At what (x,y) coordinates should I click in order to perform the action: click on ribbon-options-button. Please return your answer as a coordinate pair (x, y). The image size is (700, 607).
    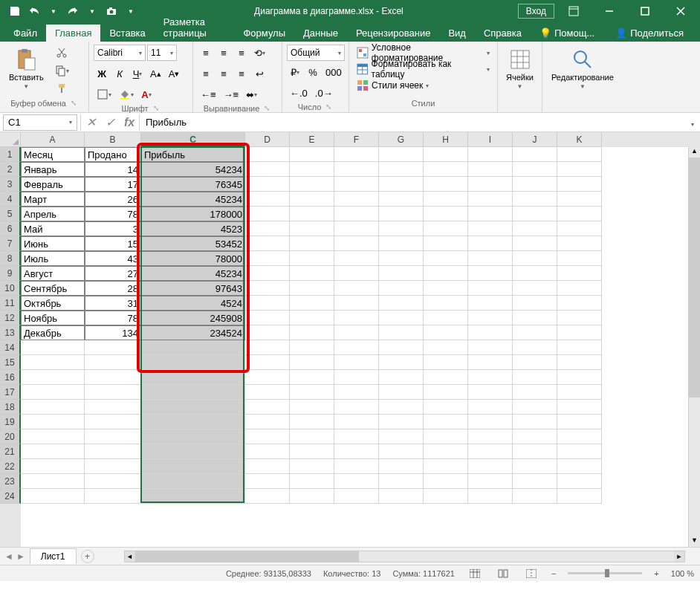
    Looking at the image, I should click on (574, 11).